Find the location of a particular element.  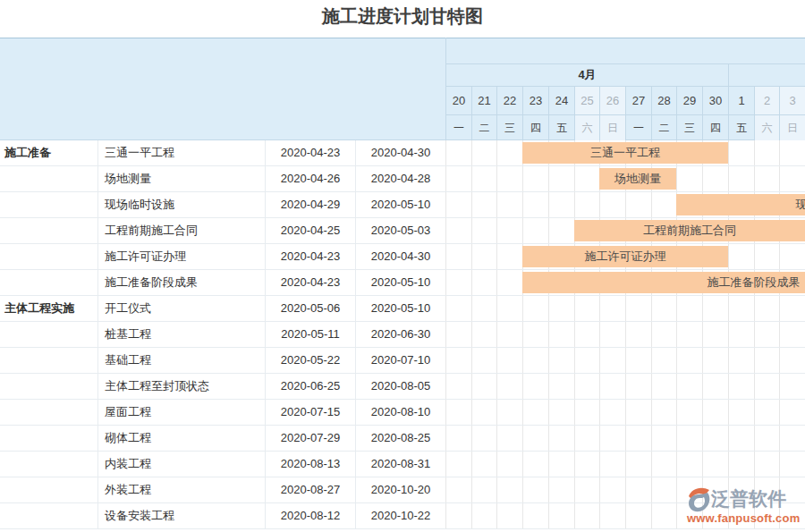

task-row: 基础工程2020-05-222020-07-10 is located at coordinates (402, 361).